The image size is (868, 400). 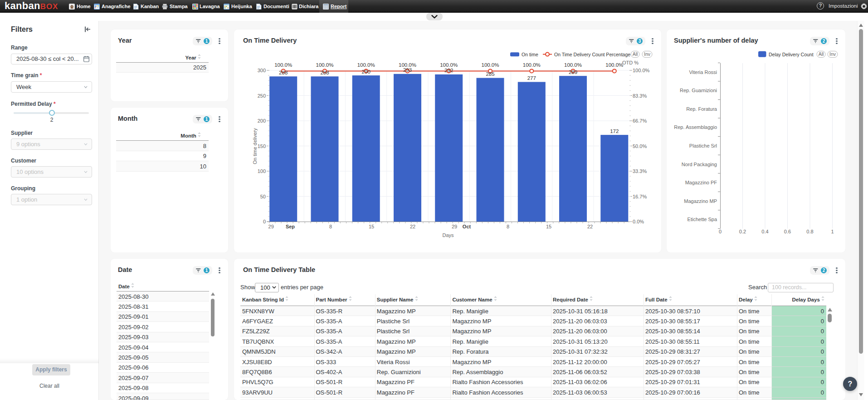 I want to click on svg-text: Viteria Rossi, so click(x=703, y=72).